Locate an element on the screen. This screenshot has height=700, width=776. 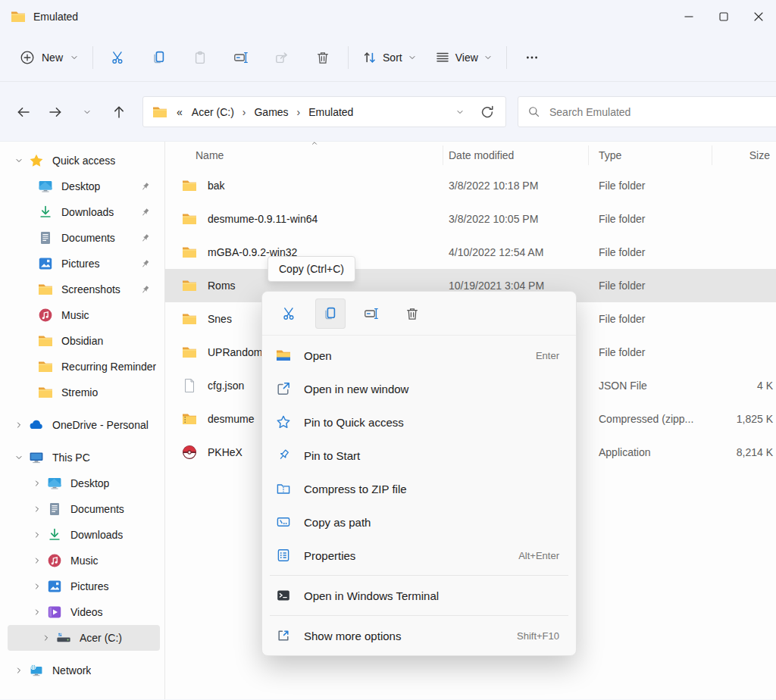
sidebar-item-this-pc: This PC is located at coordinates (80, 458).